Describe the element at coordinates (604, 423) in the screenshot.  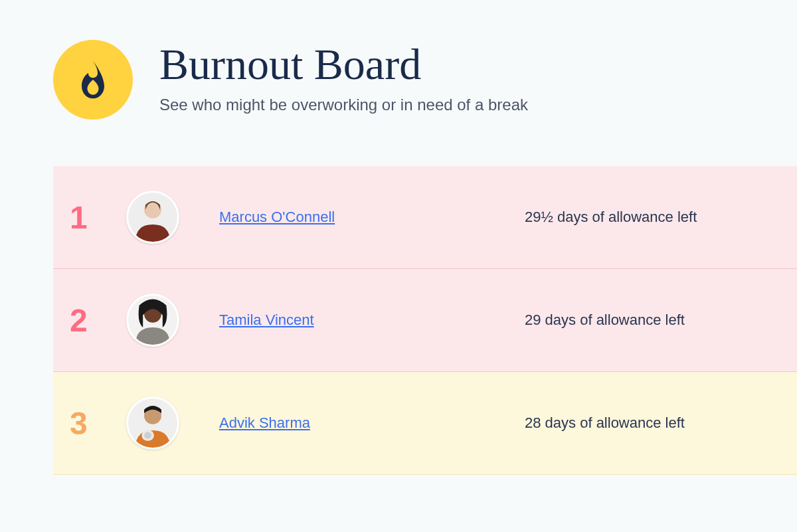
I see `allowance-text: 28 days of allowance left` at that location.